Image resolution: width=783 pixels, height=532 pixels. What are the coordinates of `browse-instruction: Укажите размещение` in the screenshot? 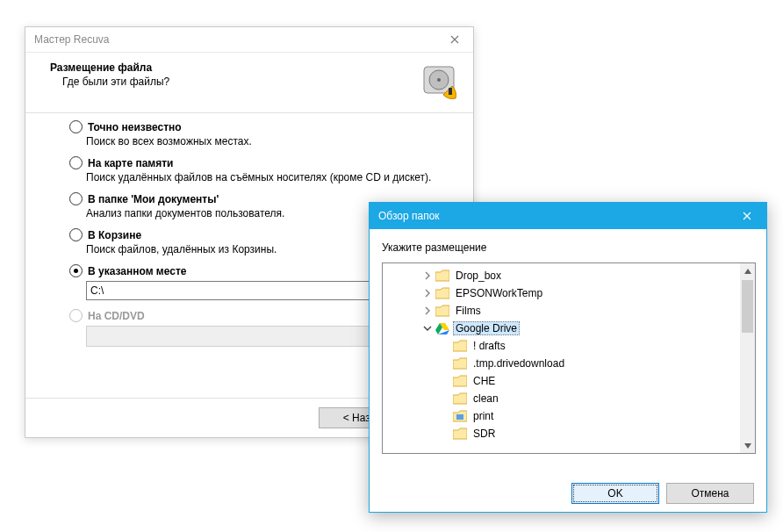 It's located at (568, 246).